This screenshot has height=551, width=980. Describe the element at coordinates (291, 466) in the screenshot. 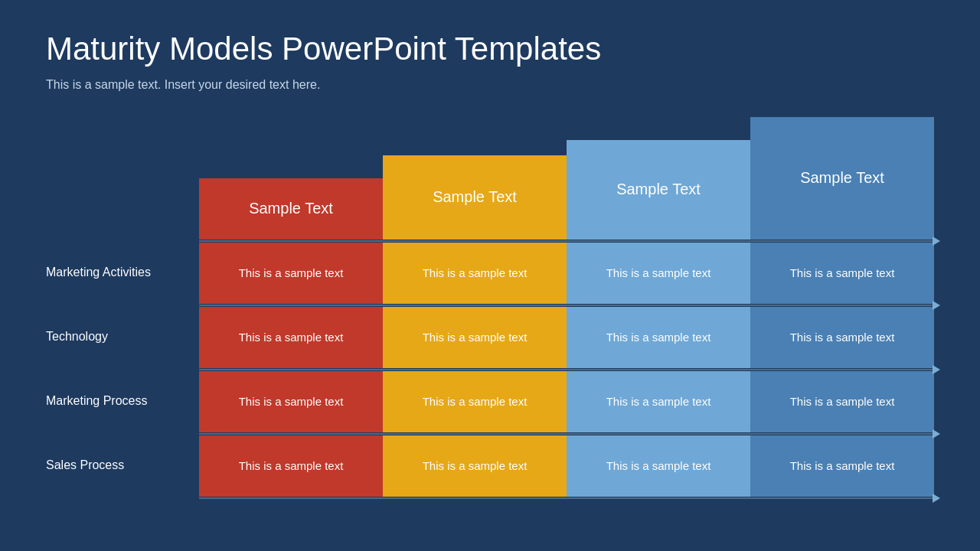

I see `cell-3-0: This is a sample text` at that location.